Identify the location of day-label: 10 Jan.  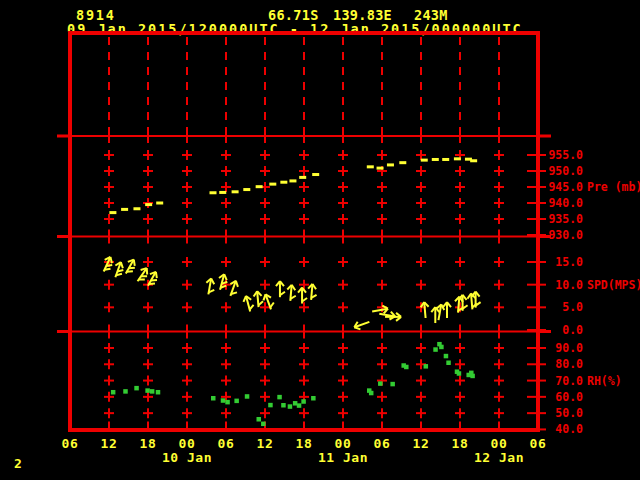
(187, 458).